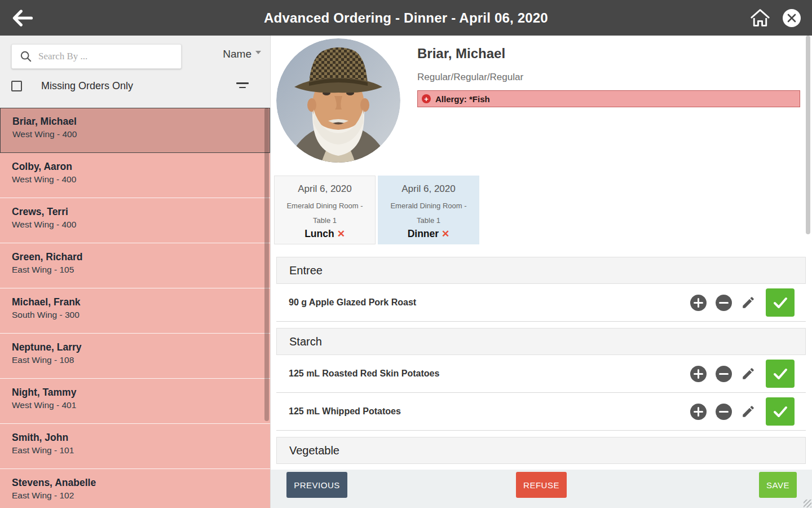 The height and width of the screenshot is (508, 812). What do you see at coordinates (135, 130) in the screenshot?
I see `resident-list-item: Briar, Michael West Wing - 400` at bounding box center [135, 130].